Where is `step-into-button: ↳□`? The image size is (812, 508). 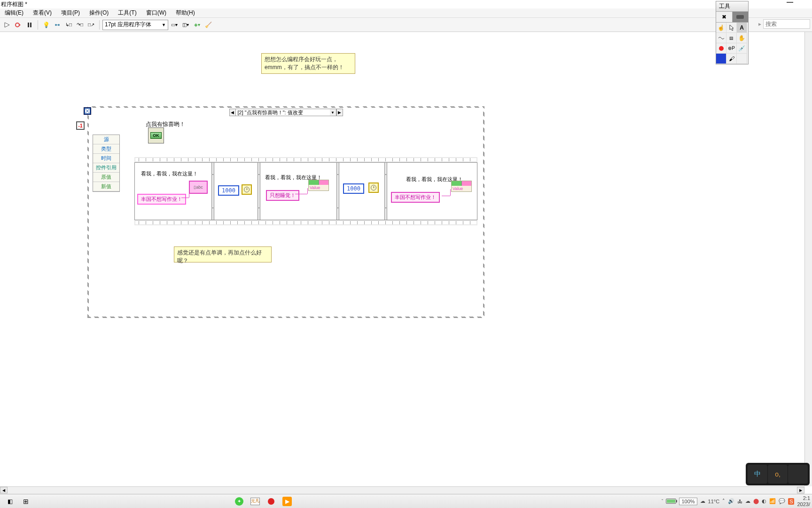 step-into-button: ↳□ is located at coordinates (69, 25).